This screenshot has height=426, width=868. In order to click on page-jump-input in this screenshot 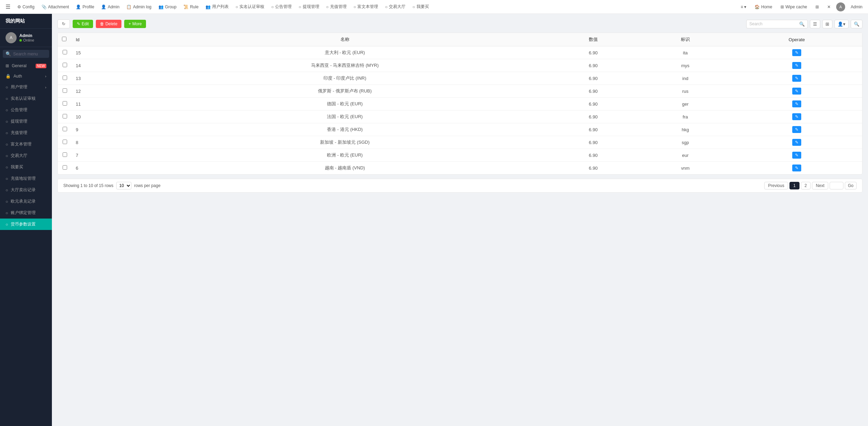, I will do `click(837, 186)`.